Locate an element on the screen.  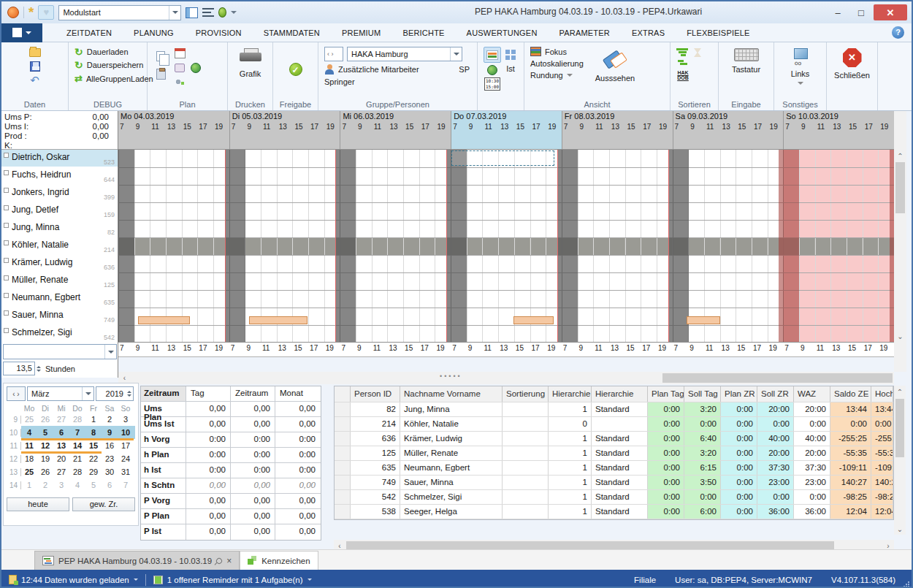
calendar-day: 18 is located at coordinates (29, 459).